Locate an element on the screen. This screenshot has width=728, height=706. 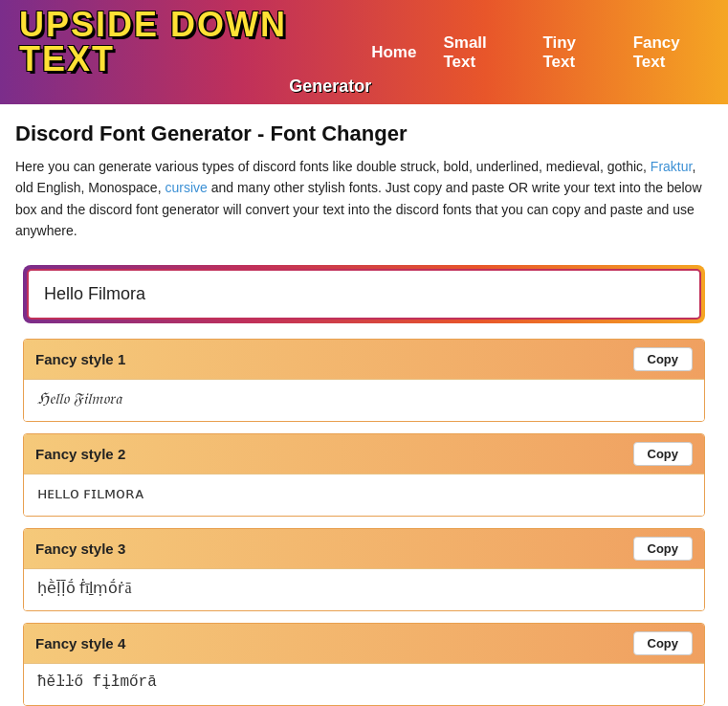
style-header-3: Fancy style 3 Copy is located at coordinates (364, 549).